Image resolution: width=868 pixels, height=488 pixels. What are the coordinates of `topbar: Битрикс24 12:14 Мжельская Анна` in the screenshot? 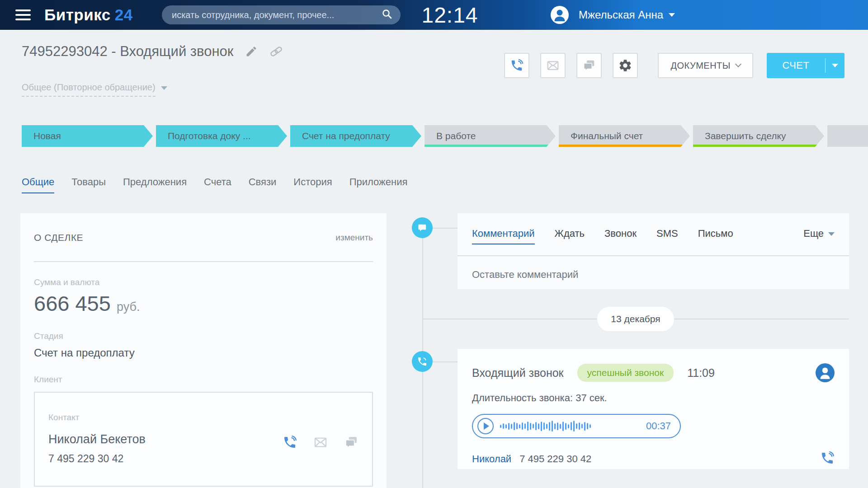 It's located at (434, 15).